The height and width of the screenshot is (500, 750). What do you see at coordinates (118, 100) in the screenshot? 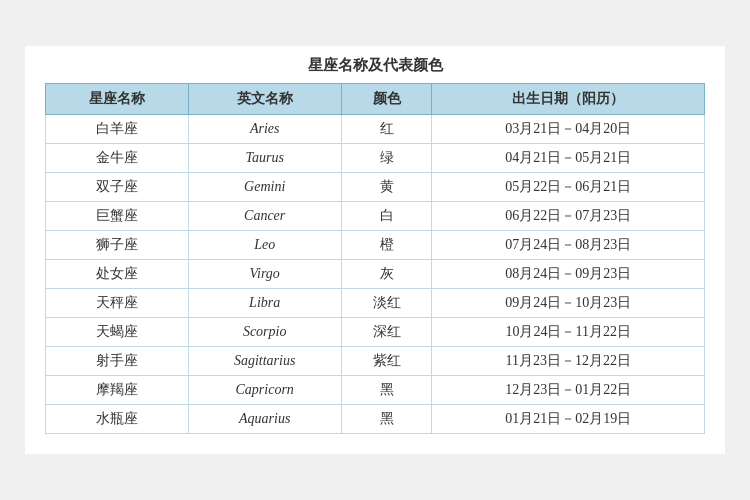
I see `col-header-chinese: 星座名称` at bounding box center [118, 100].